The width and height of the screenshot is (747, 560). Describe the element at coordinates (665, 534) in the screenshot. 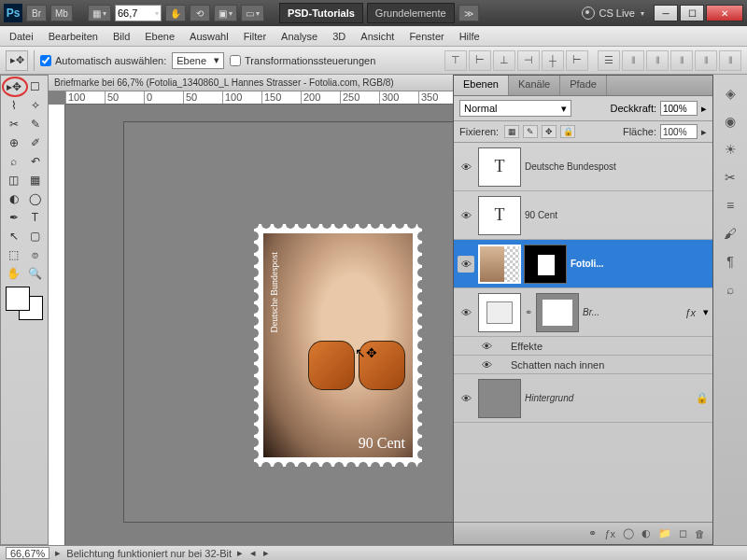

I see `layer-group-button: 📁` at that location.